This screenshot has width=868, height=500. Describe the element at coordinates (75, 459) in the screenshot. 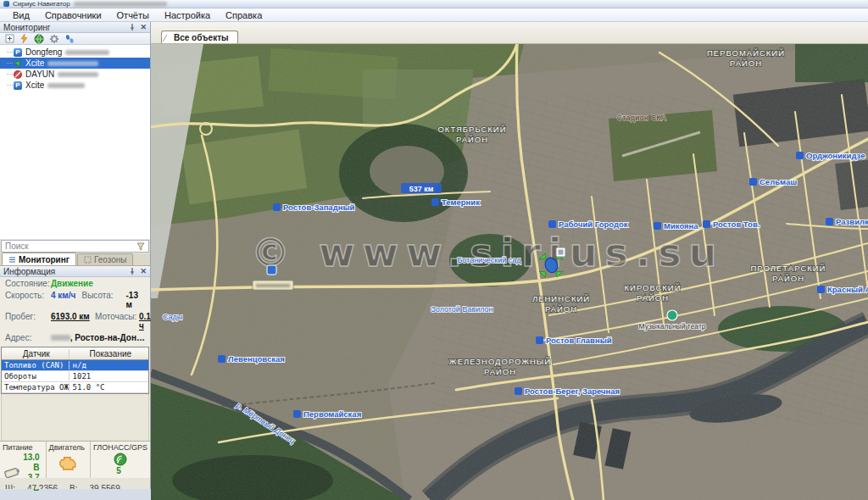

I see `gauges-panel: Питание 13.0 В 3.7 В Двигатель ГЛОНАСС/G…` at that location.